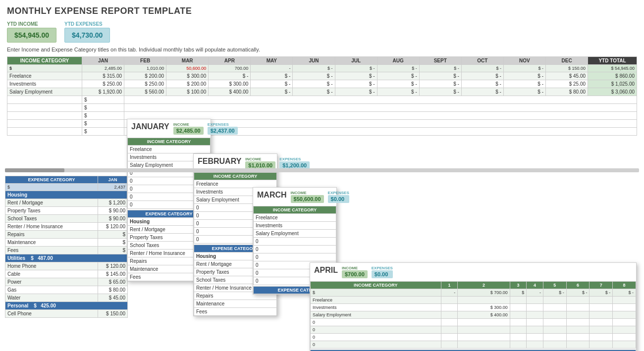  What do you see at coordinates (356, 61) in the screenshot?
I see `jul-header: JUL` at bounding box center [356, 61].